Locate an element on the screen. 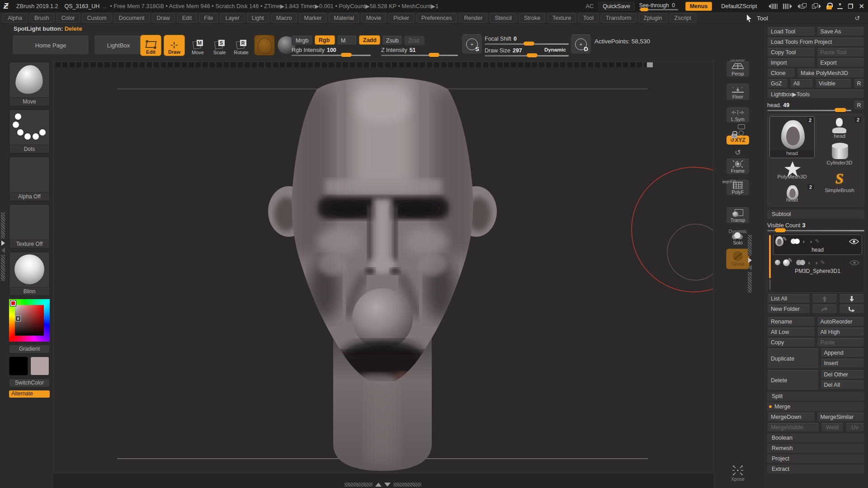  menu-marker: Marker is located at coordinates (313, 18).